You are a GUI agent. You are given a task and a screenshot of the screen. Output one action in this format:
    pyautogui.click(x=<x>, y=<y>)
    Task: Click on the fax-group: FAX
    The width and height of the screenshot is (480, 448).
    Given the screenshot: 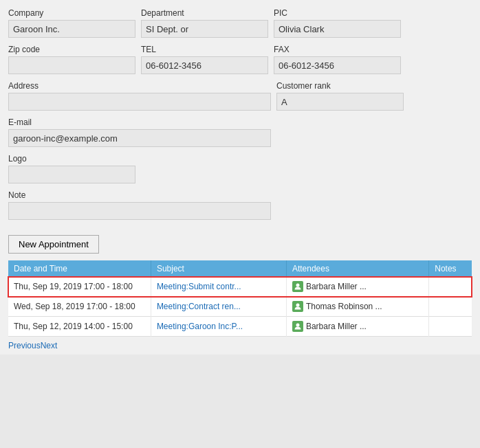 What is the action you would take?
    pyautogui.click(x=337, y=59)
    